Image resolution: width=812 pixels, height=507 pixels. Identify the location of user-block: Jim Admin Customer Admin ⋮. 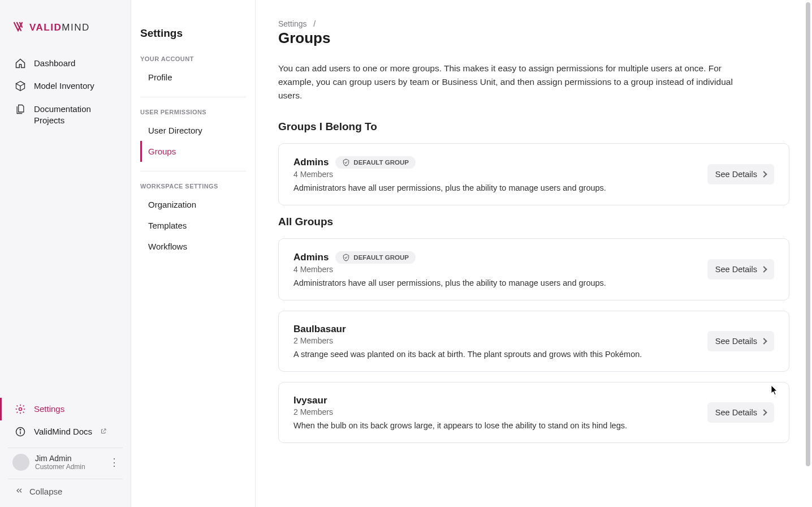
(66, 462).